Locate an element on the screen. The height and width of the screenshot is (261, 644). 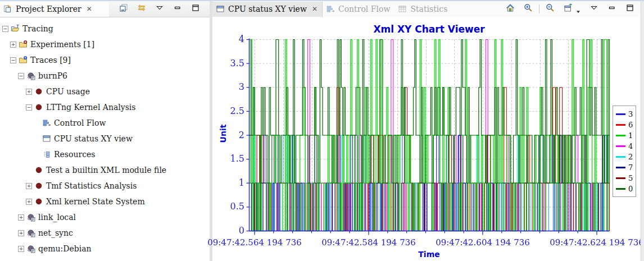
tree-item-label: Traces [9] is located at coordinates (51, 60).